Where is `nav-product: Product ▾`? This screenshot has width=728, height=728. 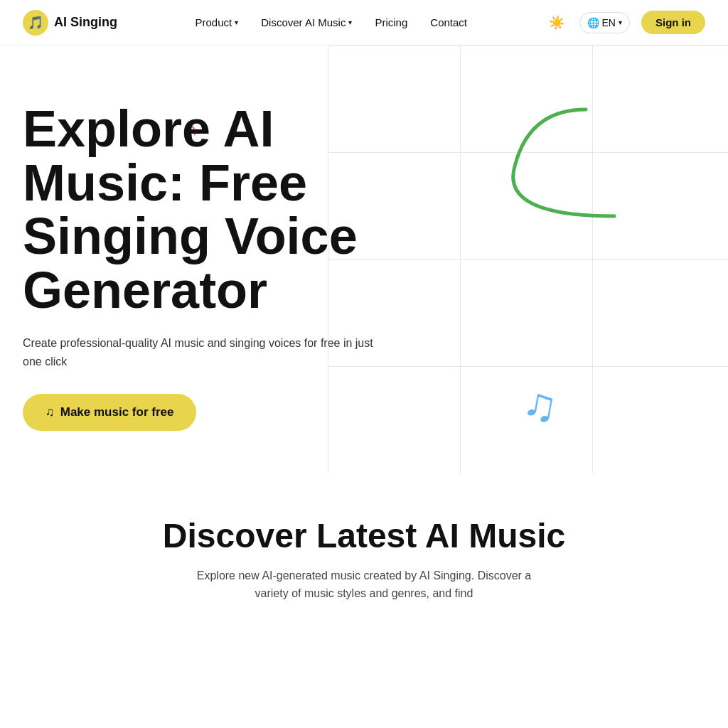 nav-product: Product ▾ is located at coordinates (218, 23).